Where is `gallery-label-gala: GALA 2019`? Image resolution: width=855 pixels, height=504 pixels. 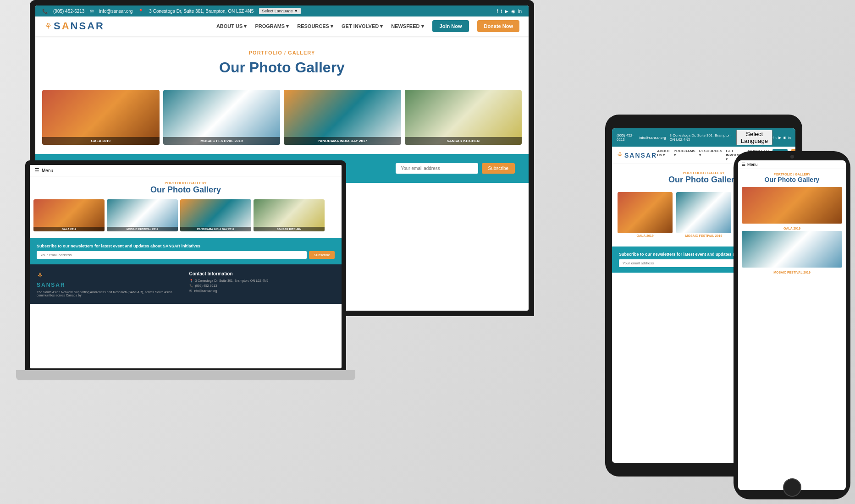
gallery-label-gala: GALA 2019 is located at coordinates (101, 141).